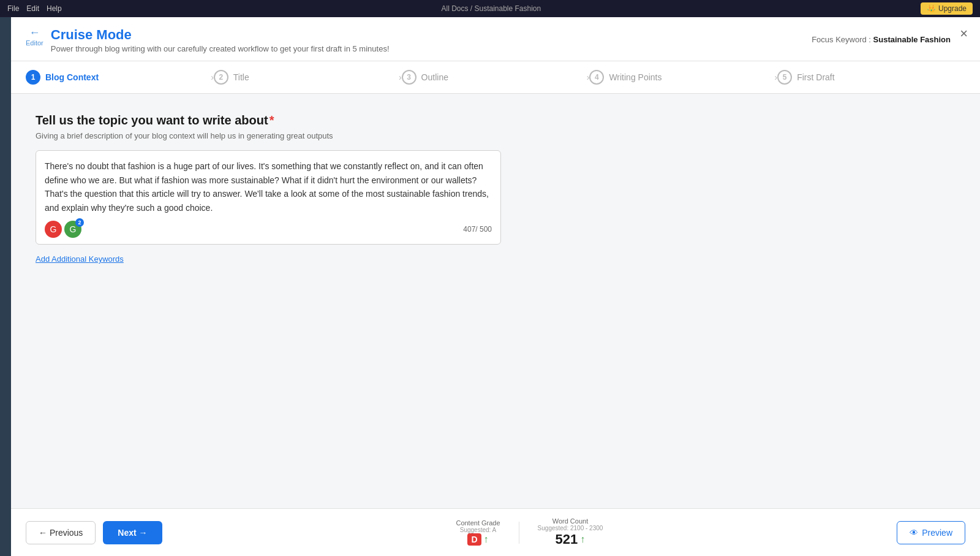  I want to click on footer-stats: Content Grade Suggested: A D ↑ Word Coun…, so click(529, 532).